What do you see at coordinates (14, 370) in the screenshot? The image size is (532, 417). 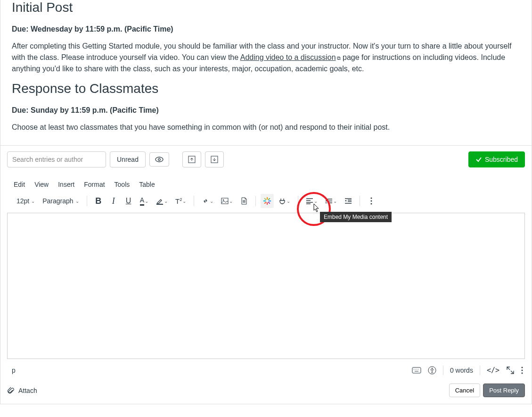 I see `element-path: p` at bounding box center [14, 370].